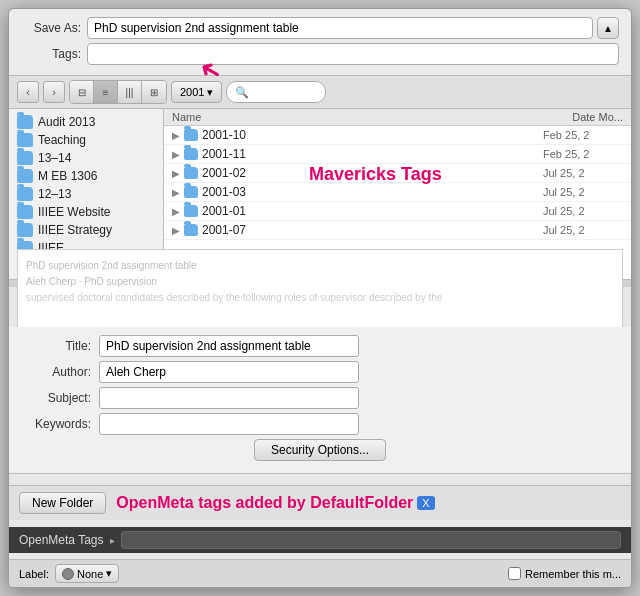  Describe the element at coordinates (86, 140) in the screenshot. I see `sidebar-item-teaching: Teaching` at that location.